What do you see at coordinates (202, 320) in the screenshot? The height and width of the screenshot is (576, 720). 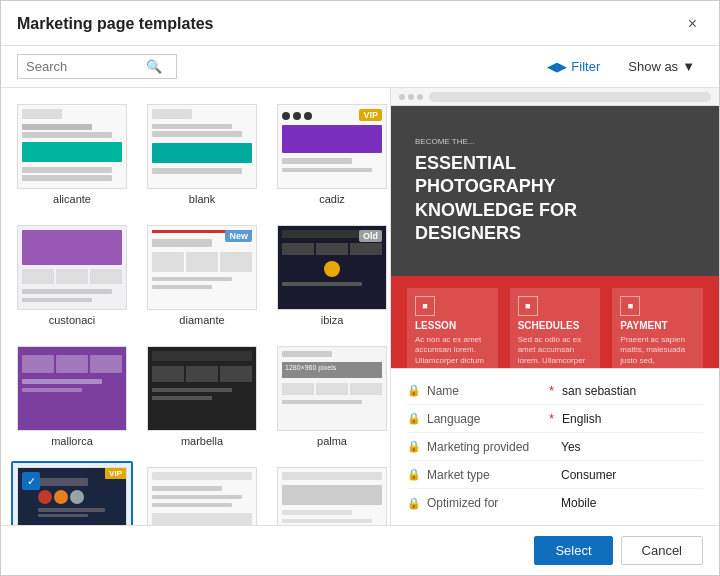 I see `template-name: diamante` at bounding box center [202, 320].